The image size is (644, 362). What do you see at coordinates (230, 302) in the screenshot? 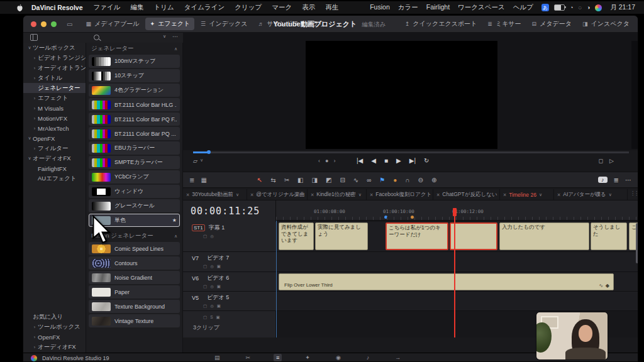
I see `track-header-v5: V5ビデオ 5▢◎▣` at bounding box center [230, 302].